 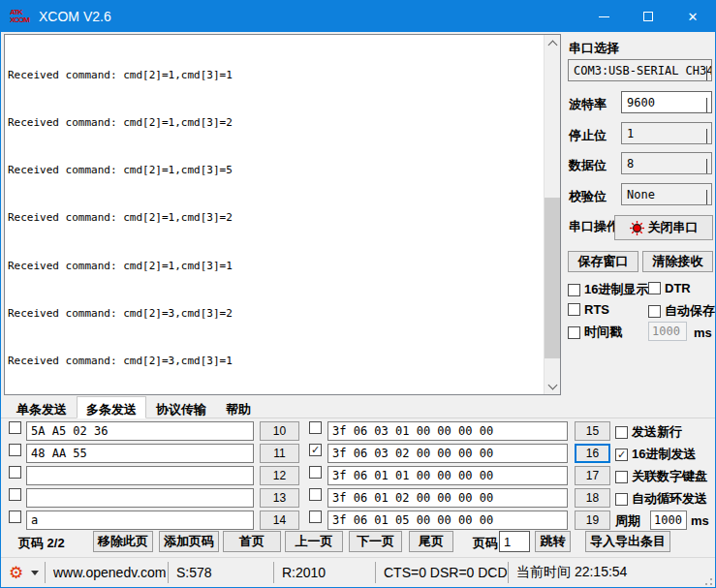 What do you see at coordinates (628, 542) in the screenshot?
I see `import-export-button: 导入导出条目` at bounding box center [628, 542].